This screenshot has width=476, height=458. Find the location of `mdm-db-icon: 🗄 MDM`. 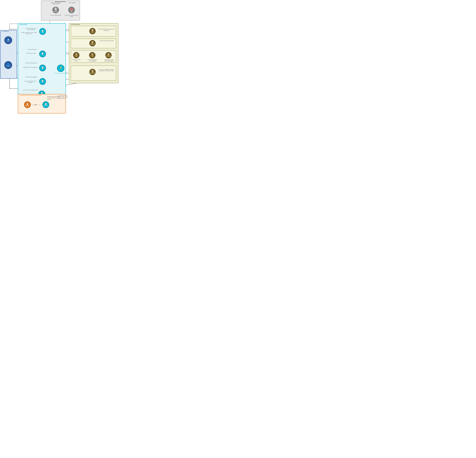

mdm-db-icon: 🗄 MDM is located at coordinates (93, 31).